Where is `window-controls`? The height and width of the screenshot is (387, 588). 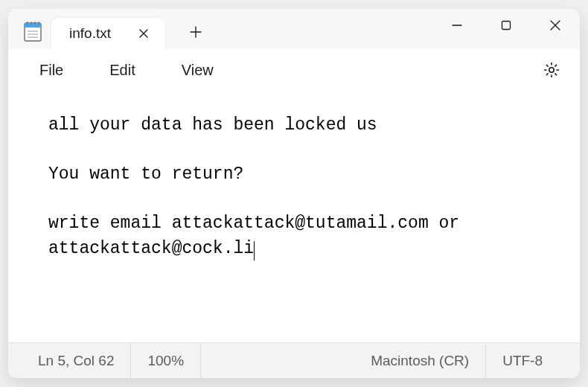 window-controls is located at coordinates (506, 29).